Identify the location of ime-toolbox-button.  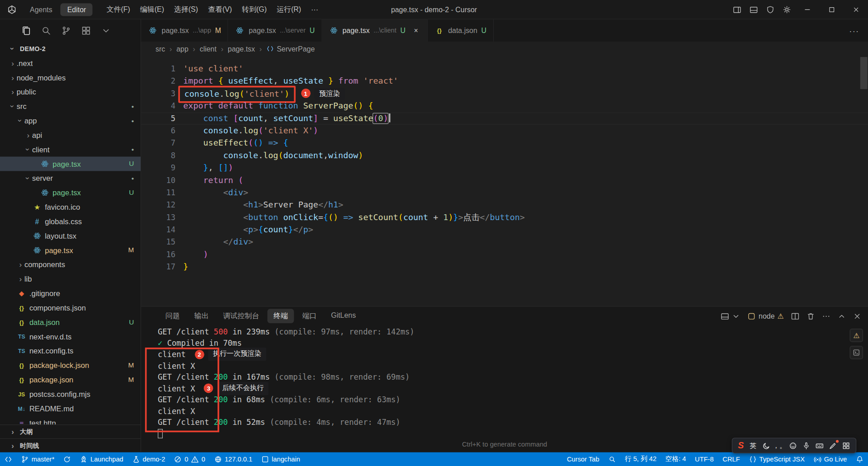
(846, 446).